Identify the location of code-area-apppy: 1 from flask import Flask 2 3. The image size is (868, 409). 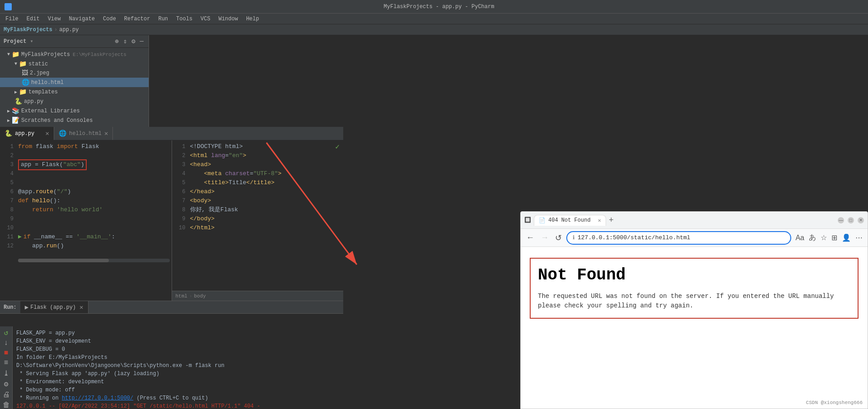
(86, 220).